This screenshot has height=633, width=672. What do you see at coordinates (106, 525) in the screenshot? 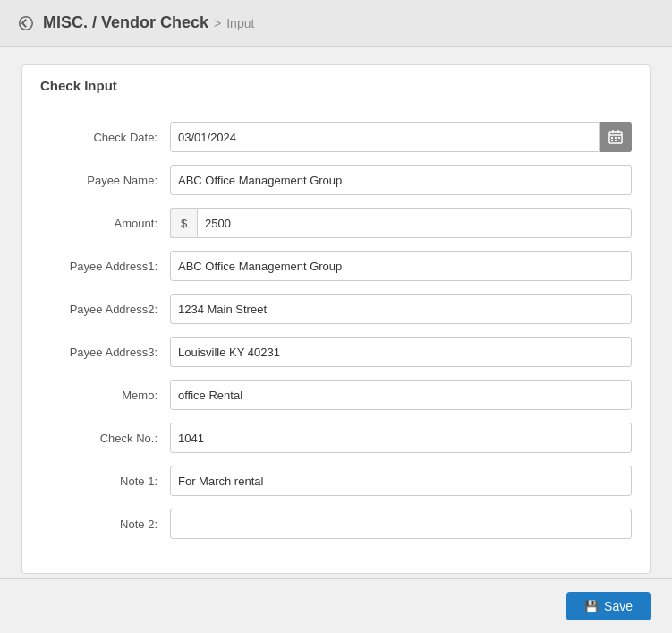
I see `note2-label: Note 2:` at bounding box center [106, 525].